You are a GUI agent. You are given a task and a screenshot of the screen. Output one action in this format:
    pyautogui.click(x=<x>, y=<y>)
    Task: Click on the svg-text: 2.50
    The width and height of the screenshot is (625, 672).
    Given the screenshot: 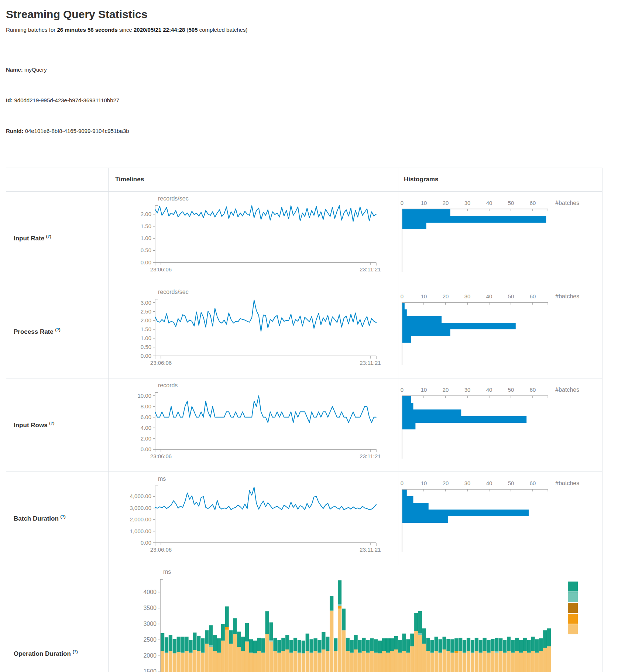 What is the action you would take?
    pyautogui.click(x=146, y=312)
    